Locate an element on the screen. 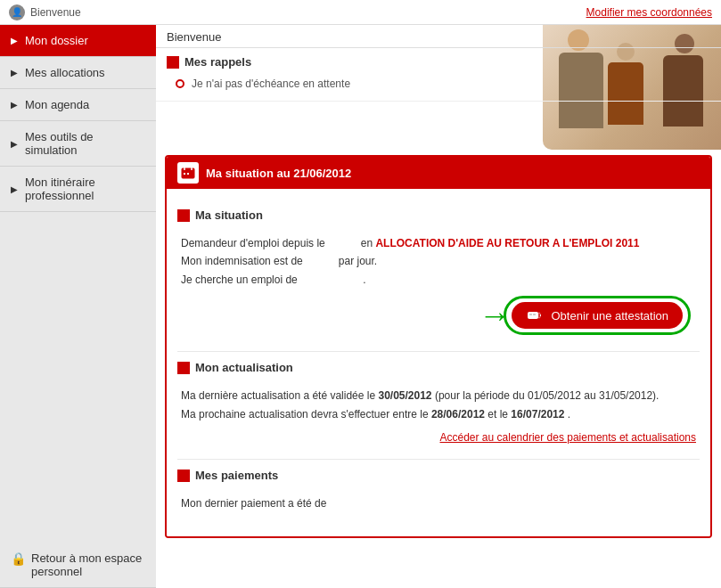 The image size is (721, 588). sidebar-item-mes-allocations: ▶ Mes allocations is located at coordinates (78, 73).